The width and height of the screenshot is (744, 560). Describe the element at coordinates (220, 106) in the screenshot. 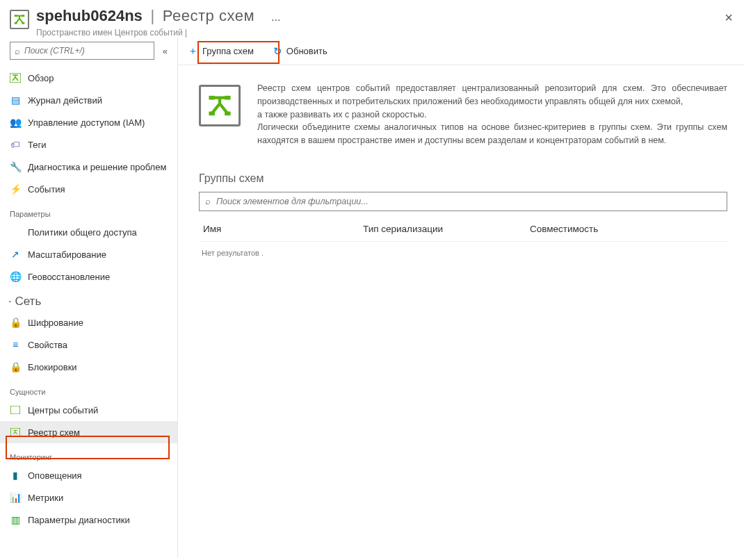

I see `schema-registry-large-icon` at that location.